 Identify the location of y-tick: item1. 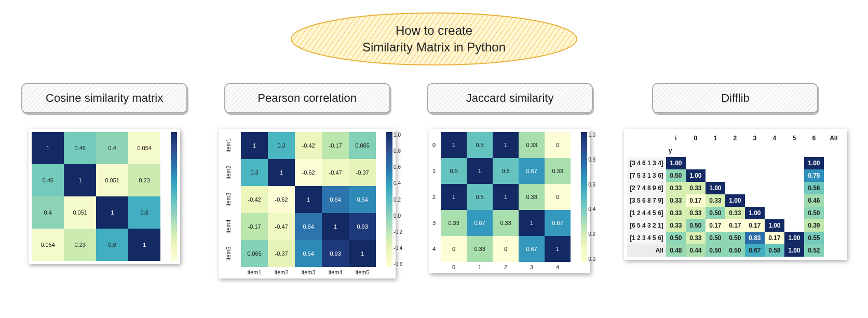
(229, 145).